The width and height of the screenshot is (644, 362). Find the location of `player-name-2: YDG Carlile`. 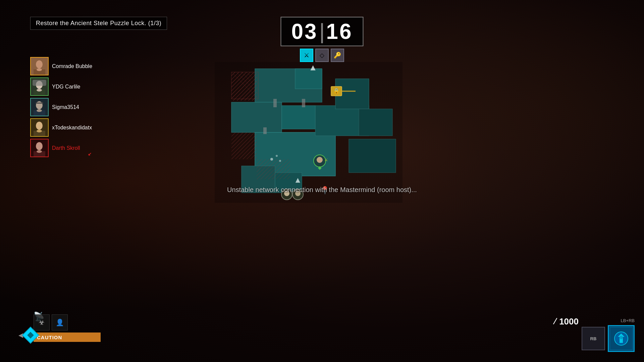

player-name-2: YDG Carlile is located at coordinates (66, 87).